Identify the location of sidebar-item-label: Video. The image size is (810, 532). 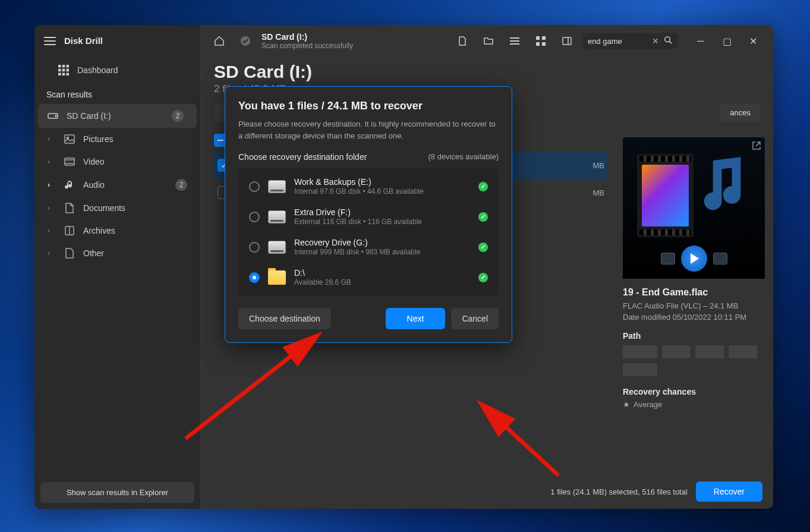
(94, 162).